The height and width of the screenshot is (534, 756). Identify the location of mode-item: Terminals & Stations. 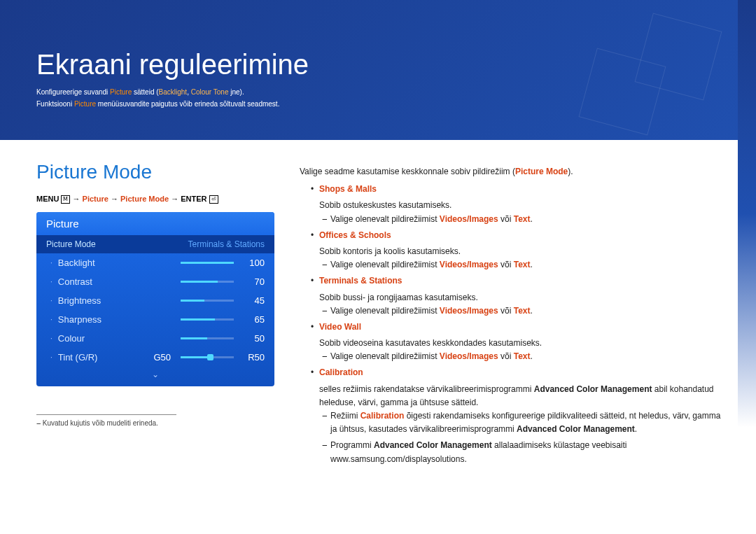
(514, 281).